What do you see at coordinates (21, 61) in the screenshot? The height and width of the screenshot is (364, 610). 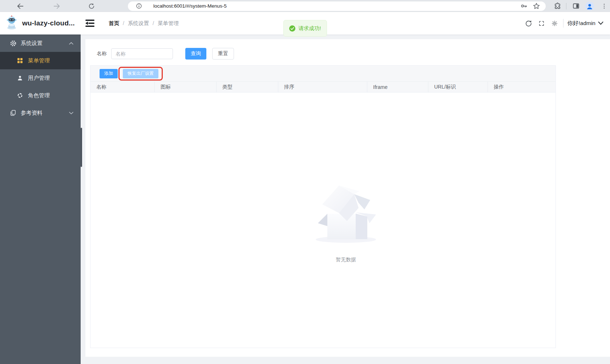 I see `grid-icon` at bounding box center [21, 61].